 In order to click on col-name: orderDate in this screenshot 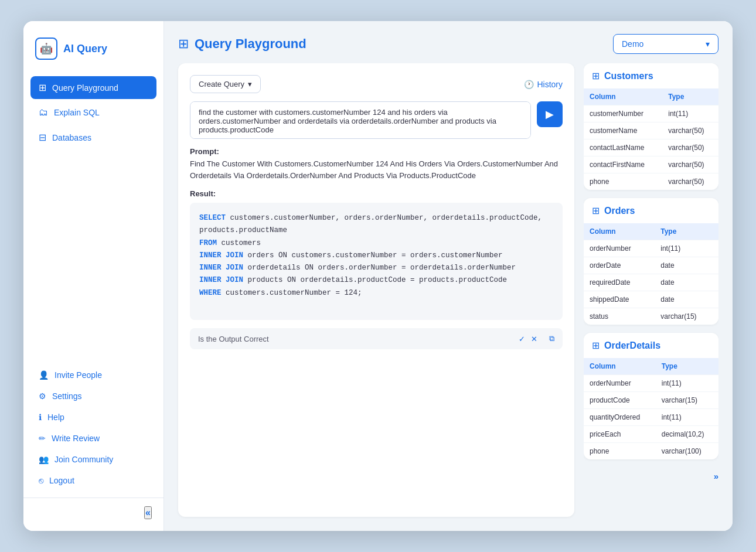, I will do `click(619, 266)`.